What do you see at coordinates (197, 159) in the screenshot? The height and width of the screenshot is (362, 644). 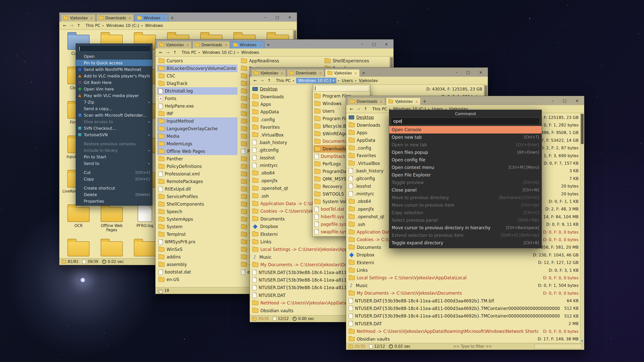 I see `file-row: Panther` at bounding box center [197, 159].